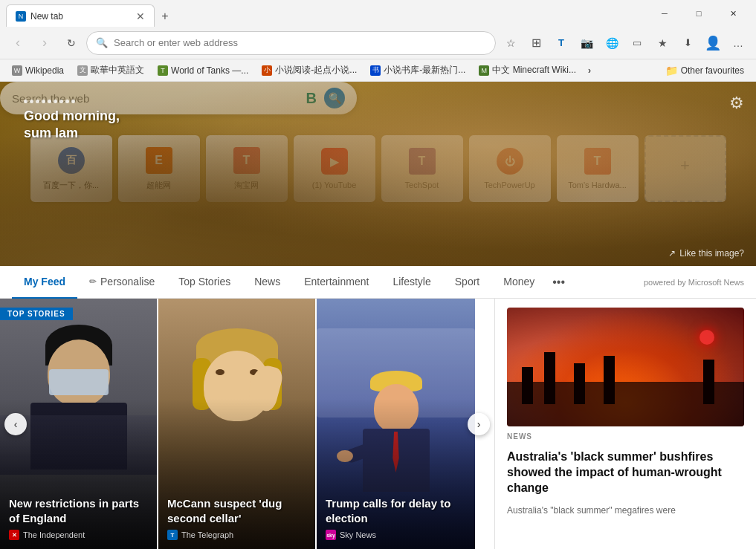  What do you see at coordinates (705, 71) in the screenshot?
I see `other-favorites-button: 📁 Other favourites` at bounding box center [705, 71].